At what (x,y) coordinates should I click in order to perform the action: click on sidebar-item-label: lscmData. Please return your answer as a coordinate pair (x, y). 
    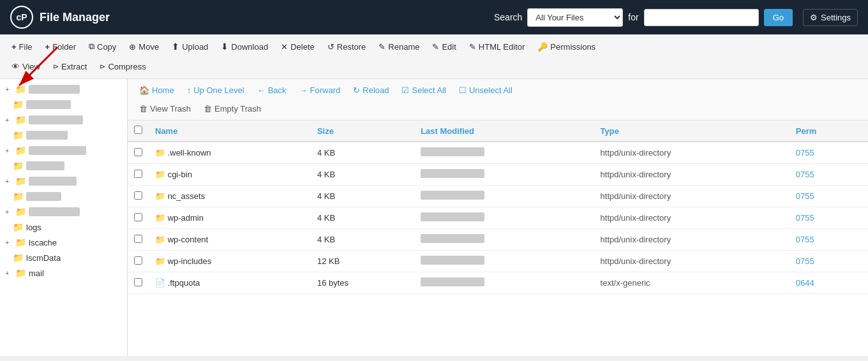
    Looking at the image, I should click on (43, 258).